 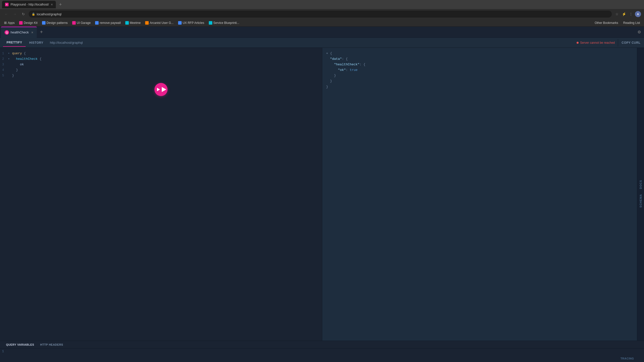 I want to click on response-line-4: "ok": true, so click(x=483, y=70).